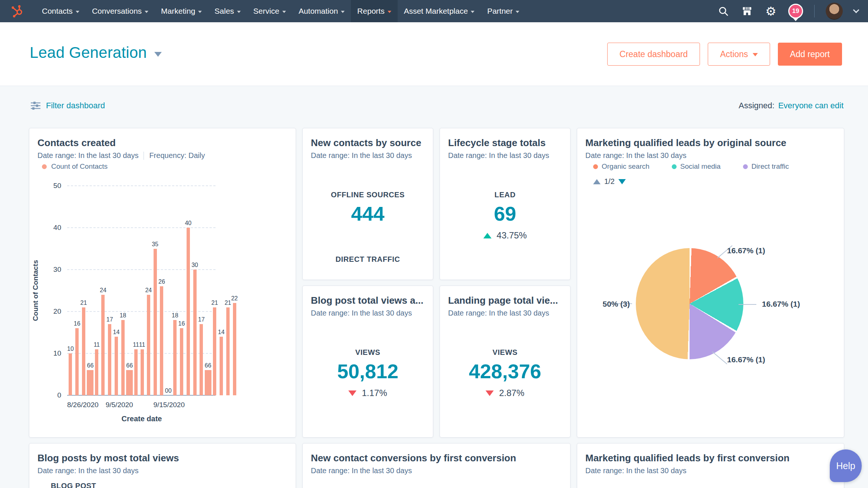 Image resolution: width=868 pixels, height=488 pixels. What do you see at coordinates (142, 291) in the screenshot?
I see `bars-container: 1016216611241714186611112435260018164030…` at bounding box center [142, 291].